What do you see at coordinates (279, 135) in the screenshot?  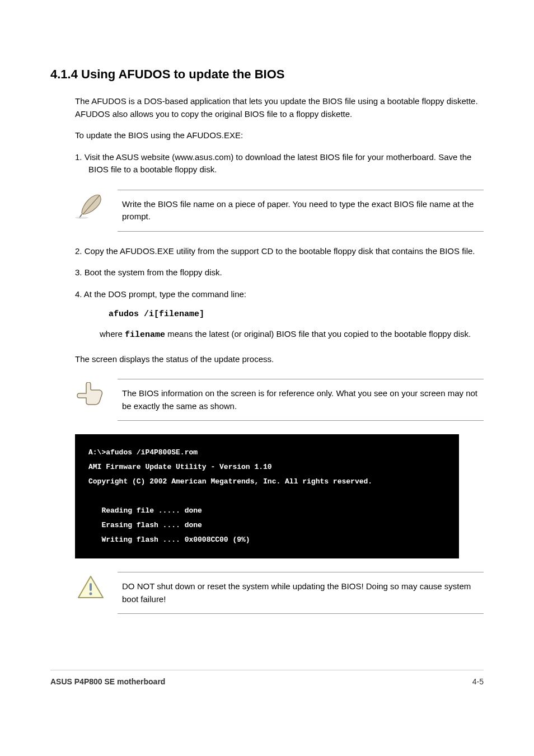 I see `prereq-label: To update the BIOS using the AFUDOS.EXE:` at bounding box center [279, 135].